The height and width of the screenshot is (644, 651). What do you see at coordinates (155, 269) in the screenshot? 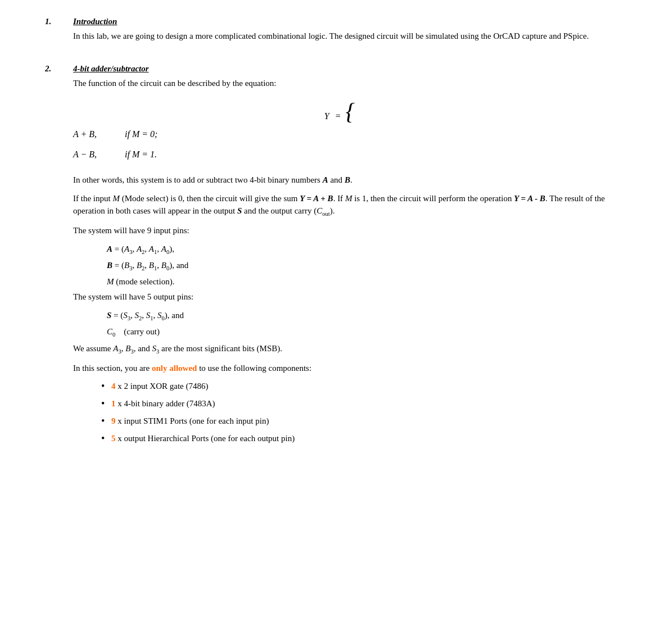
I see `sub-1b: 1` at bounding box center [155, 269].